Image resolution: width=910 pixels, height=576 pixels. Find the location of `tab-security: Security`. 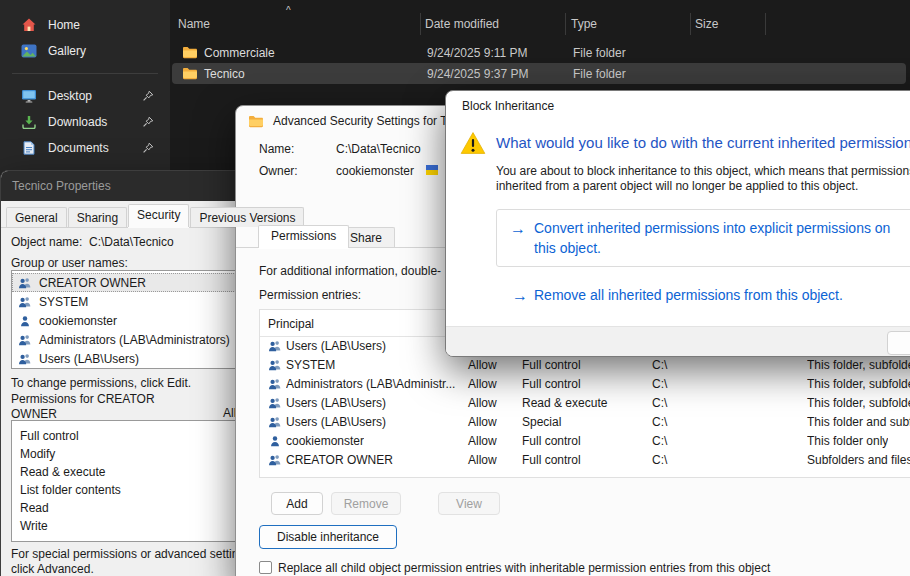

tab-security: Security is located at coordinates (158, 216).